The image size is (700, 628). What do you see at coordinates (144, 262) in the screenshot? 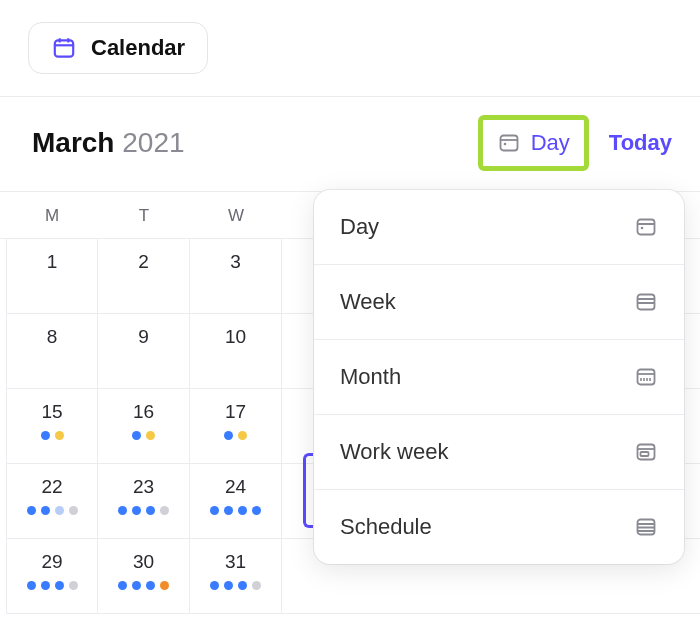
I see `day-number: 2` at bounding box center [144, 262].